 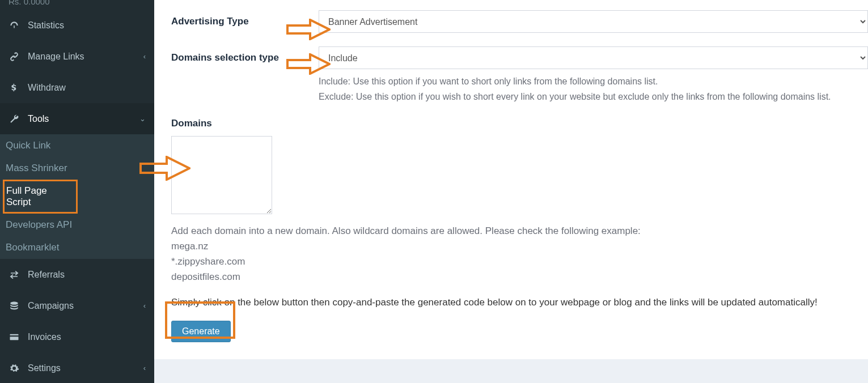 What do you see at coordinates (593, 82) in the screenshot?
I see `selection-help-include: Include: Use this option if you want to …` at bounding box center [593, 82].